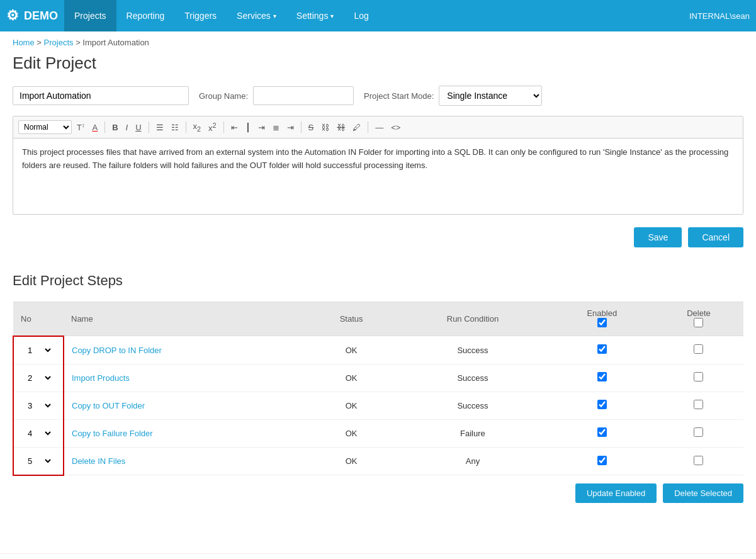 This screenshot has height=559, width=756. I want to click on group-name-group: Group Name:, so click(276, 96).